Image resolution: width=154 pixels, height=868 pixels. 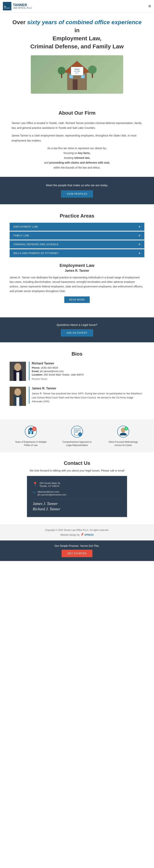 I want to click on richard-location: Location: 250 South Main Tooele, Utah 84…, so click(x=88, y=375).